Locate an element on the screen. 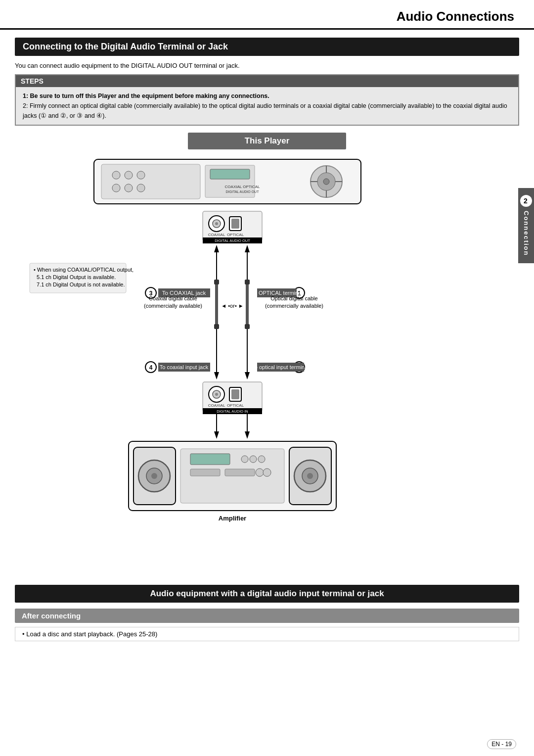 The height and width of the screenshot is (756, 534). steps-header: STEPS is located at coordinates (267, 81).